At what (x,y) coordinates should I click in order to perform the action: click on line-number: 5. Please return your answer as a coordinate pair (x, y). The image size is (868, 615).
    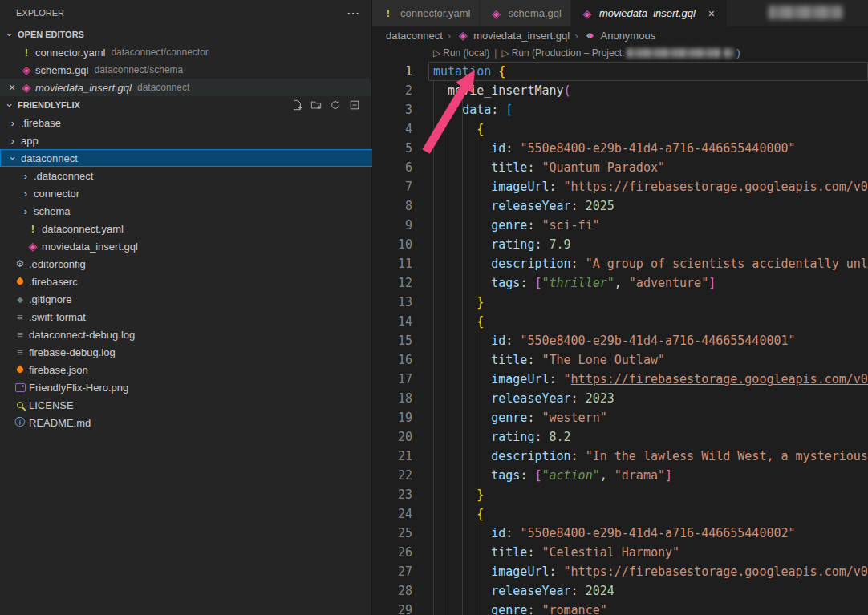
    Looking at the image, I should click on (392, 148).